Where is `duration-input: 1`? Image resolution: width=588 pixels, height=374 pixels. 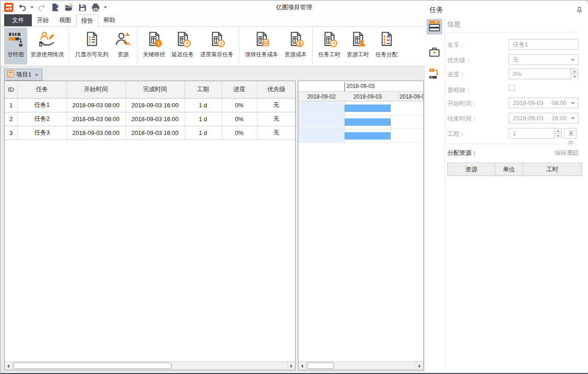
duration-input: 1 is located at coordinates (532, 134).